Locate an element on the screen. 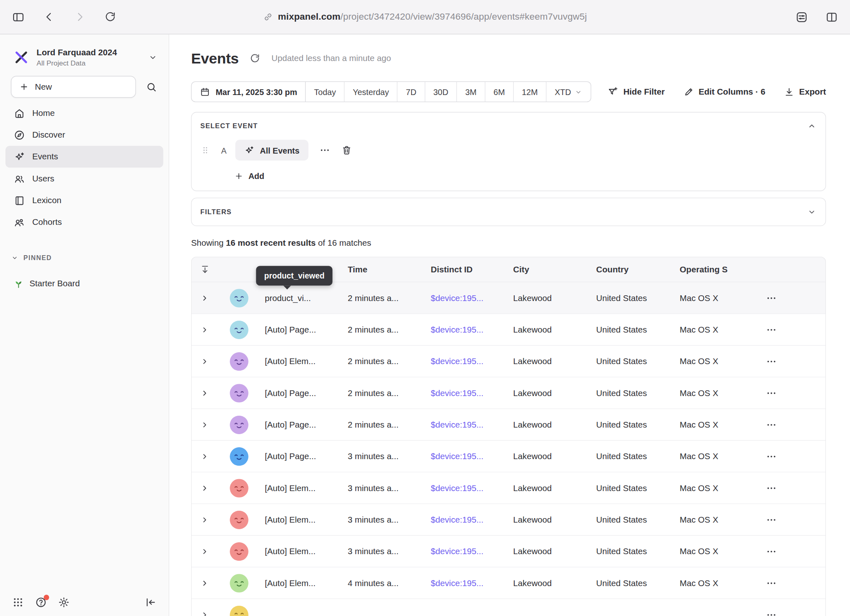  chevron-up-icon is located at coordinates (812, 126).